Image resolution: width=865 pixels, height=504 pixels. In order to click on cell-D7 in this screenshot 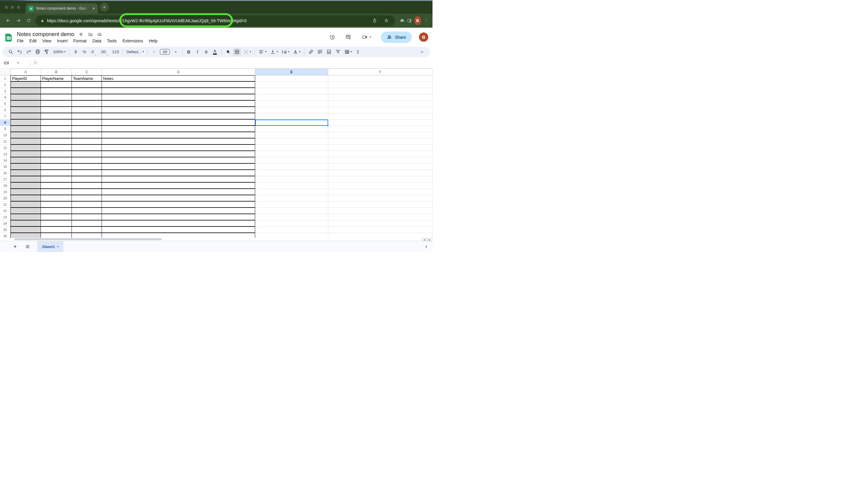, I will do `click(178, 116)`.